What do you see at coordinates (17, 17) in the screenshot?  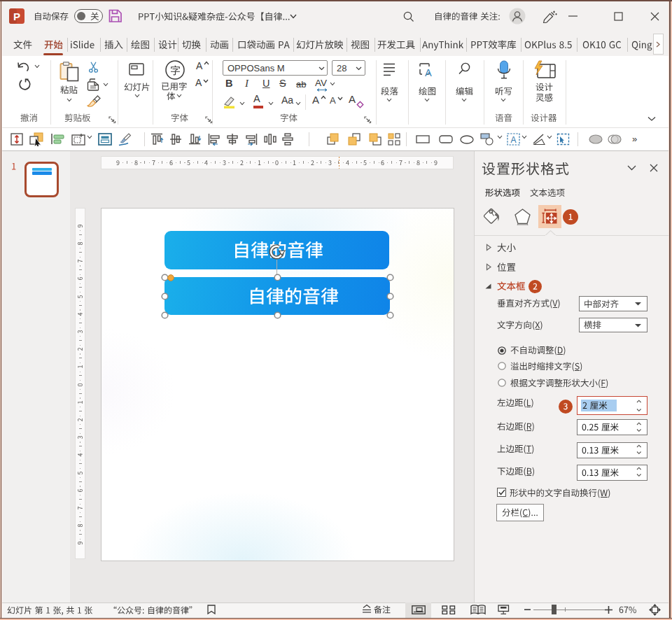 I see `svg-text: P` at bounding box center [17, 17].